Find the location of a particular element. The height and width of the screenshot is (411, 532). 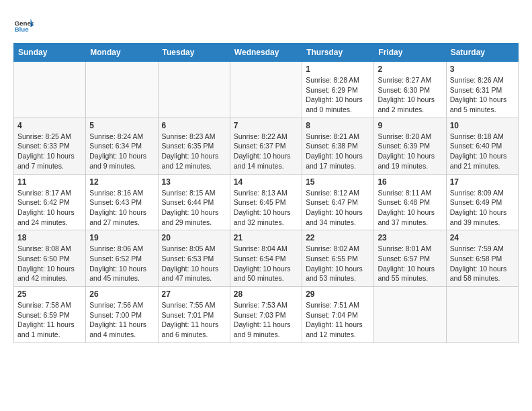

day-info: Sunrise: 8:12 AM Sunset: 6:47 PM Dayligh… is located at coordinates (338, 208).